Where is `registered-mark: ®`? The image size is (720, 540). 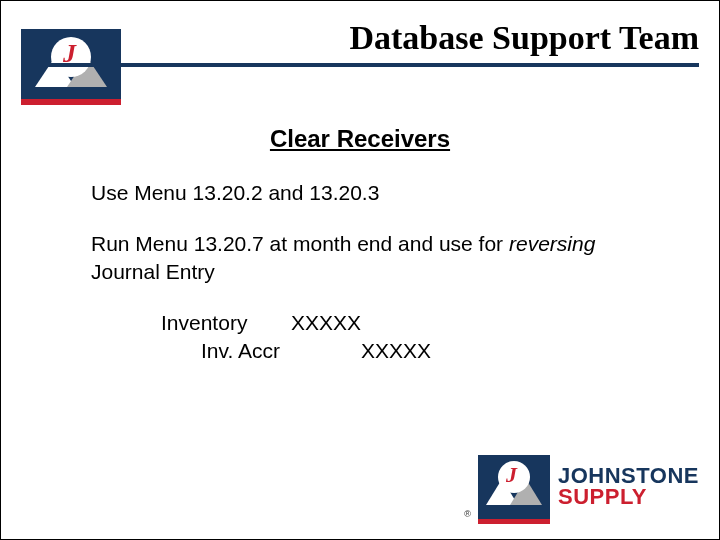
registered-mark: ® is located at coordinates (468, 514).